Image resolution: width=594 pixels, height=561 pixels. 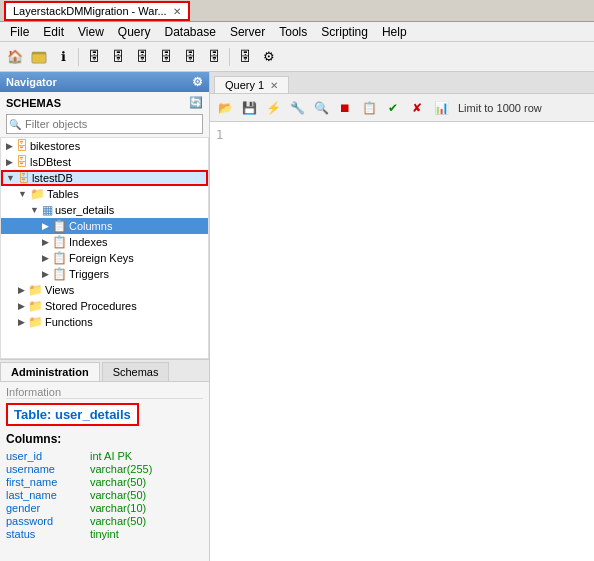 What do you see at coordinates (38, 194) in the screenshot?
I see `folder-icon-tables: 📁` at bounding box center [38, 194].